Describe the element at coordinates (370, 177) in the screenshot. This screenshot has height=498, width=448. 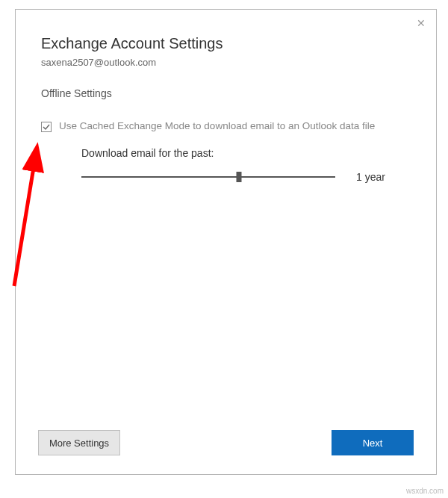
I see `slider-value-label: 1 year` at that location.